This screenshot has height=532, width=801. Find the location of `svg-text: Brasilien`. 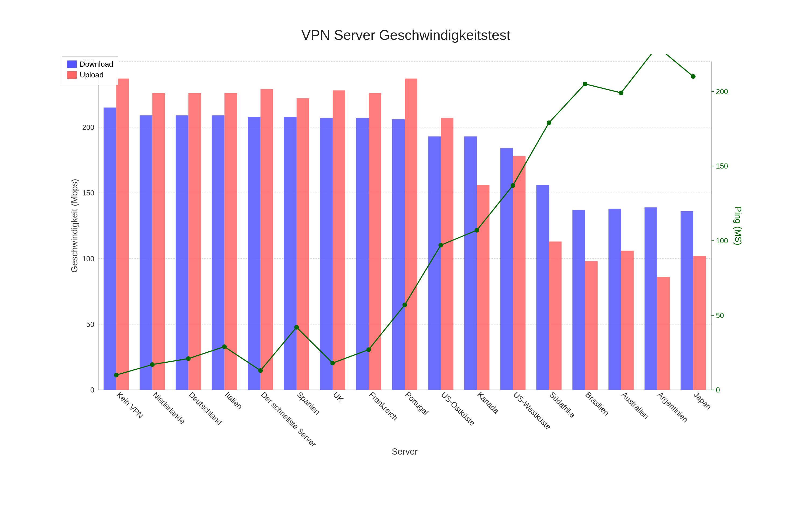

svg-text: Brasilien is located at coordinates (597, 404).